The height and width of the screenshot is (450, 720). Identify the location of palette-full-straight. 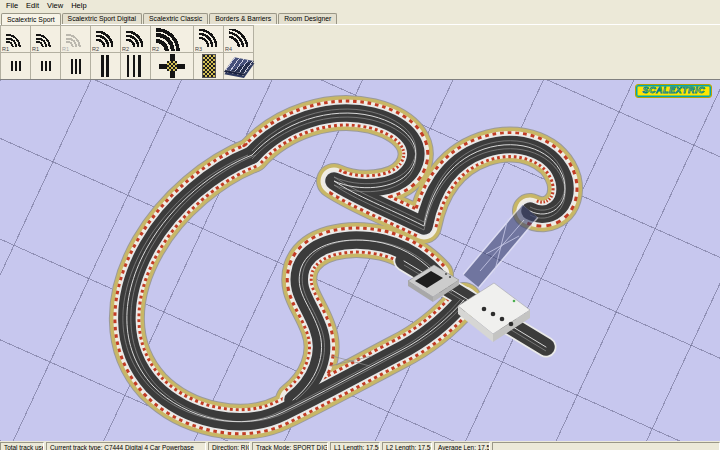
(106, 66).